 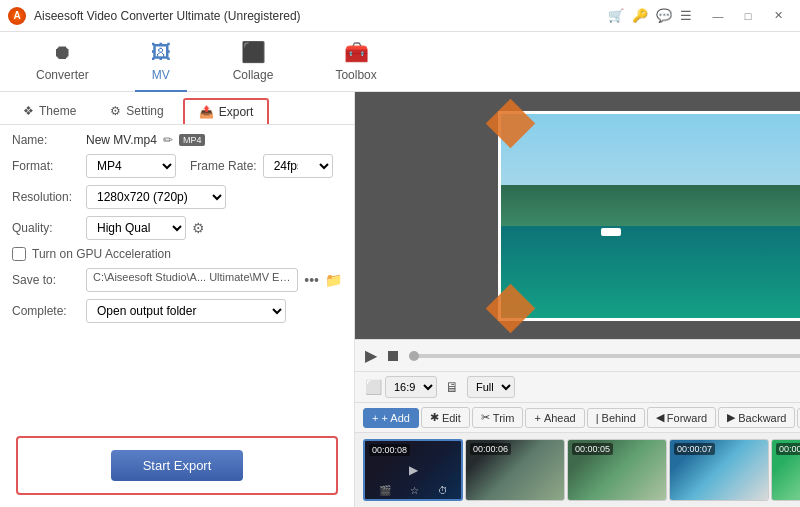 I want to click on cart-icon: 🛒, so click(x=616, y=16).